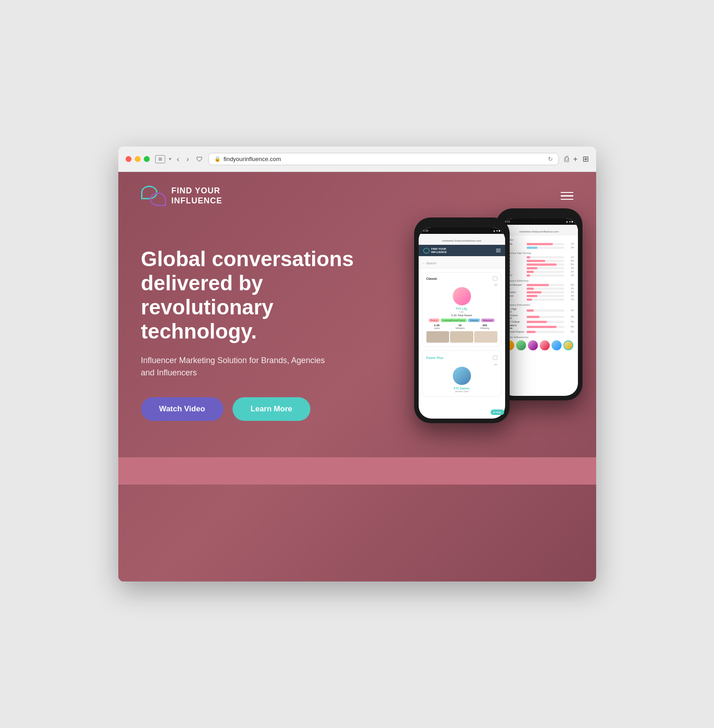 Image resolution: width=714 pixels, height=728 pixels. I want to click on phone-card-1-header: Classic, so click(462, 278).